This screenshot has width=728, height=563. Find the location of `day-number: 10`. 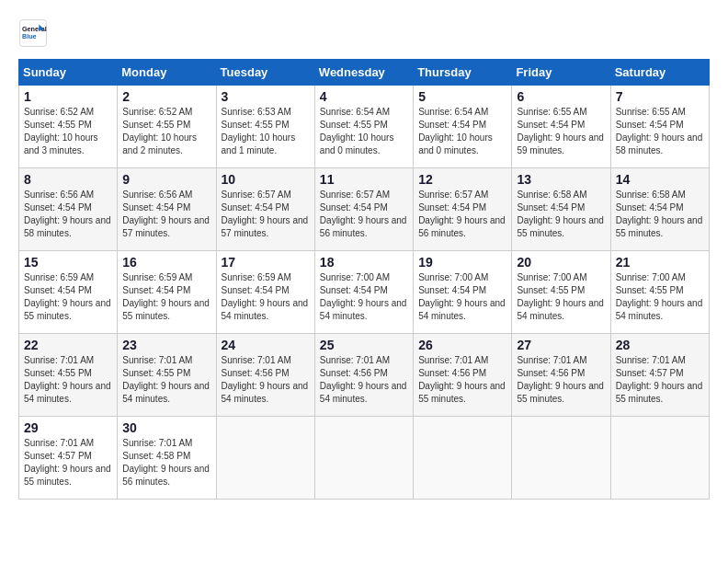

day-number: 10 is located at coordinates (266, 179).